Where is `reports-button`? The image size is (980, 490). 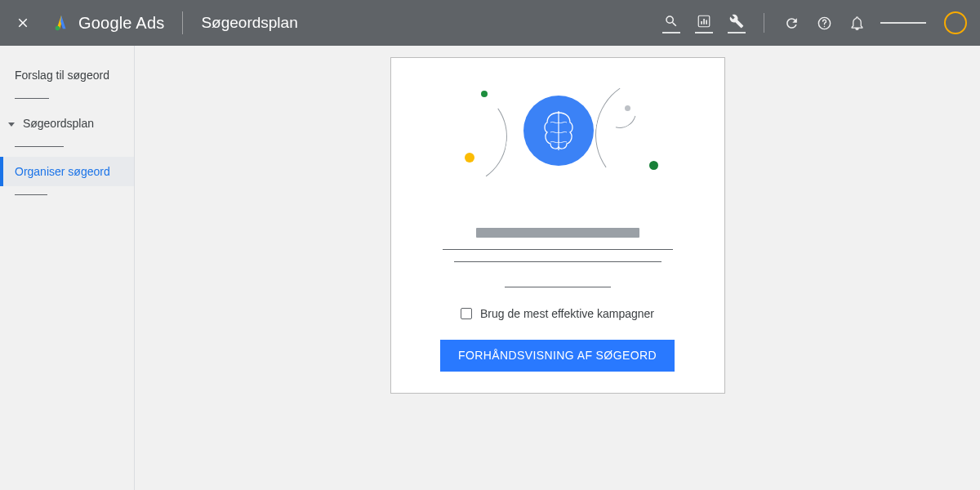
reports-button is located at coordinates (704, 23).